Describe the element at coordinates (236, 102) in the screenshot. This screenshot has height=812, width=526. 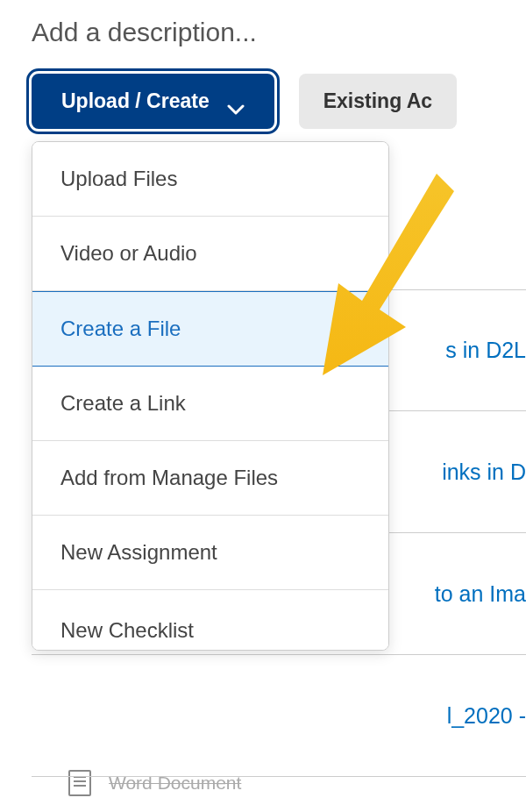
I see `chevron-down-icon` at that location.